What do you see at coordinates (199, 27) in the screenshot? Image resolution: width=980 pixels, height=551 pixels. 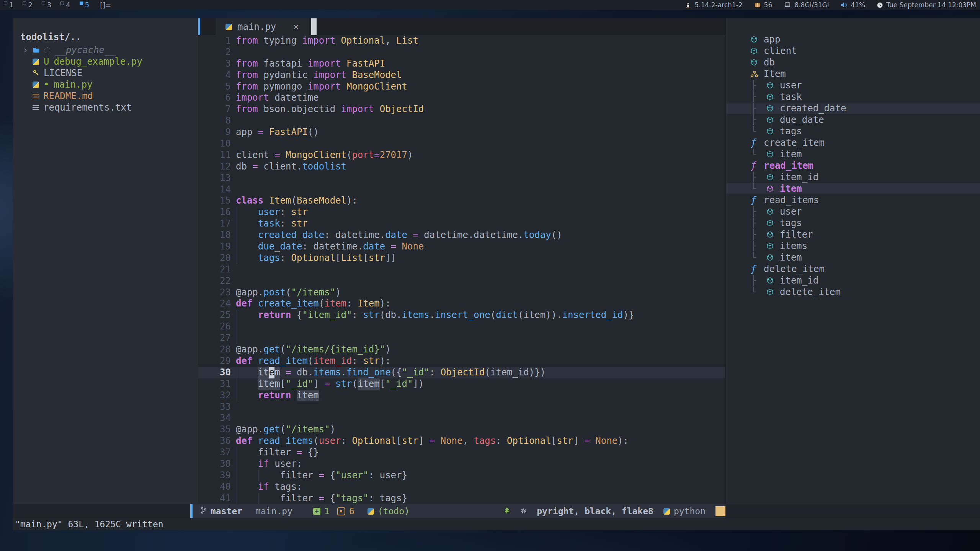 I see `tabline-accent-bar` at bounding box center [199, 27].